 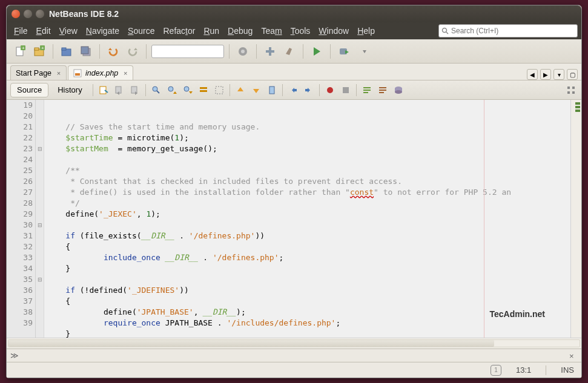 What do you see at coordinates (28, 14) in the screenshot?
I see `minimize-window-button` at bounding box center [28, 14].